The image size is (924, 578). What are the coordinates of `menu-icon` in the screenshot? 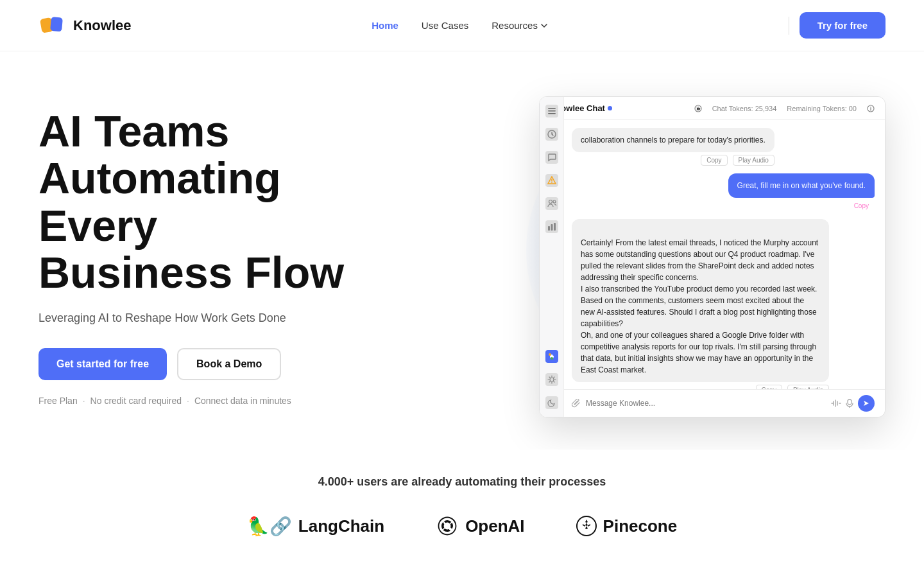 It's located at (552, 111).